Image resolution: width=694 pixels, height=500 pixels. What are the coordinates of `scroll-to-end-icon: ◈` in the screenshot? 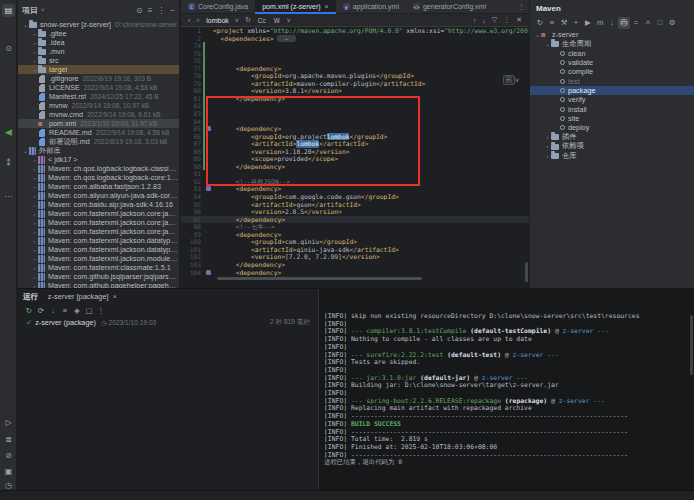 It's located at (77, 310).